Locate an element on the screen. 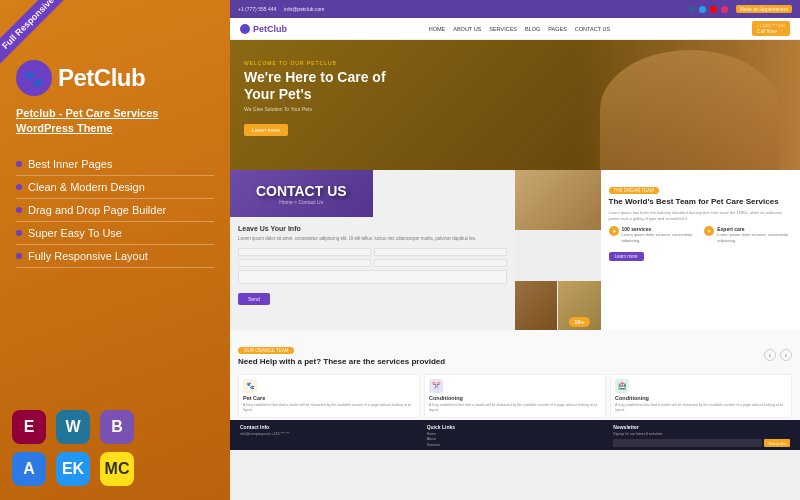 The width and height of the screenshot is (800, 500). nav-about: ABOUT US is located at coordinates (467, 29).